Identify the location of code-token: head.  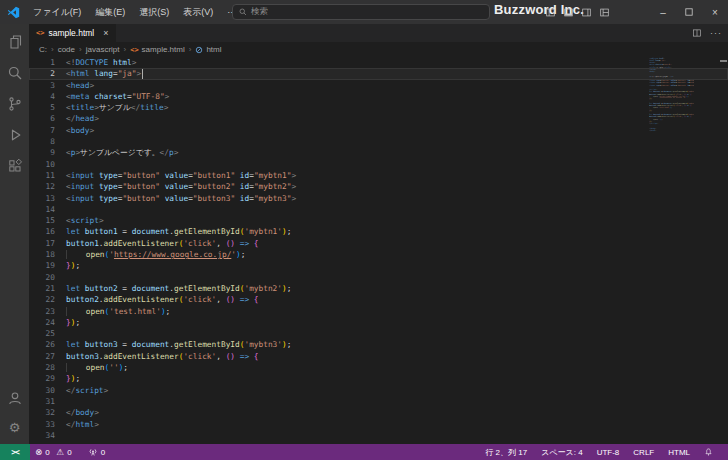
(80, 86).